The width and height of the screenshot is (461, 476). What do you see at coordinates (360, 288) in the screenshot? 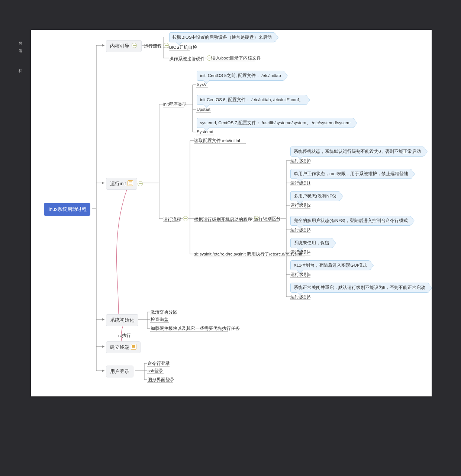
I see `bubble-rl6: 系统正常关闭并重启，默认运行级别不能设为6，否则不能正常启动` at bounding box center [360, 288].